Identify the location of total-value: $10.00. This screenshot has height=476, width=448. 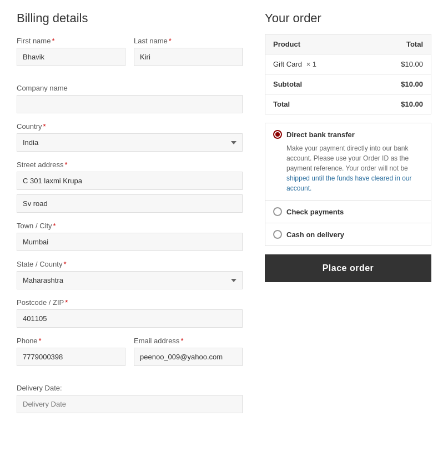
(399, 104).